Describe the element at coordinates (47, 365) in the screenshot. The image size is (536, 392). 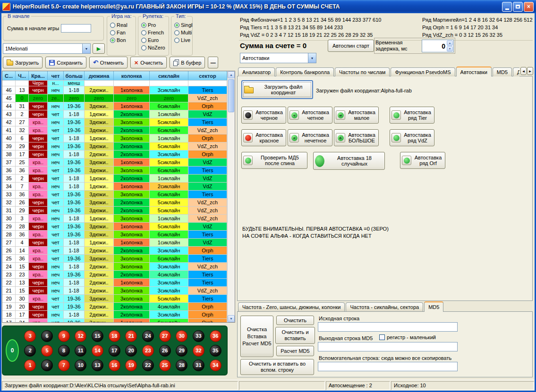
I see `board-number: 4` at that location.